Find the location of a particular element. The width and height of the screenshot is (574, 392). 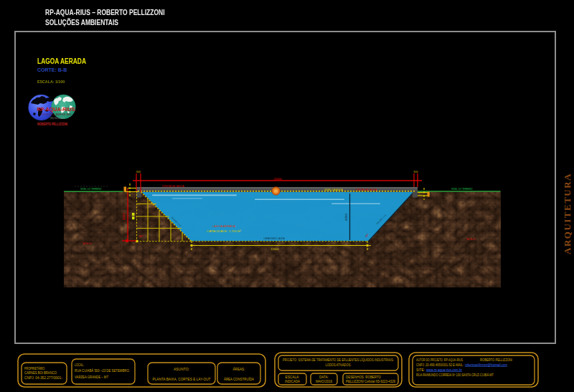

proprietario-label: PROPRIETÁRIO: is located at coordinates (34, 368).